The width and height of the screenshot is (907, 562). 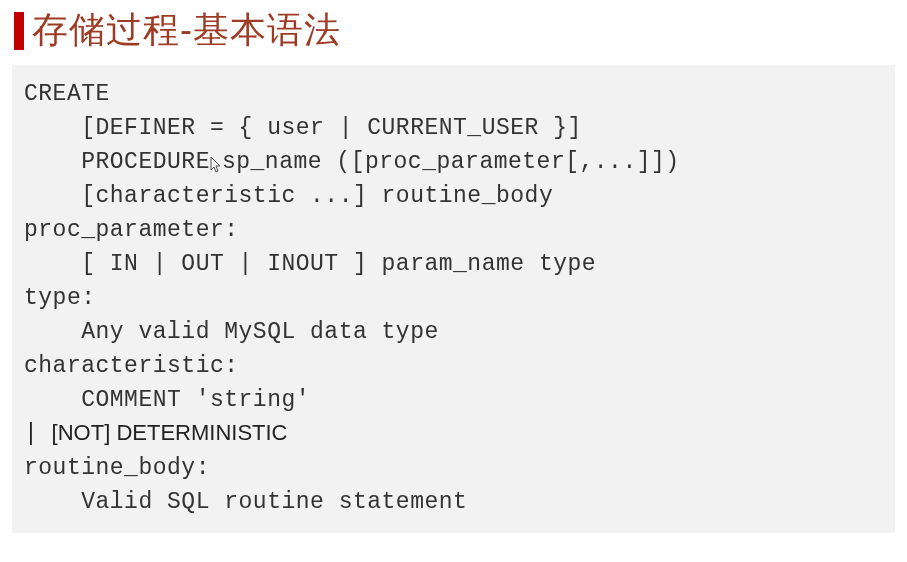 What do you see at coordinates (454, 332) in the screenshot?
I see `code-line-9: Any valid MySQL data type` at bounding box center [454, 332].